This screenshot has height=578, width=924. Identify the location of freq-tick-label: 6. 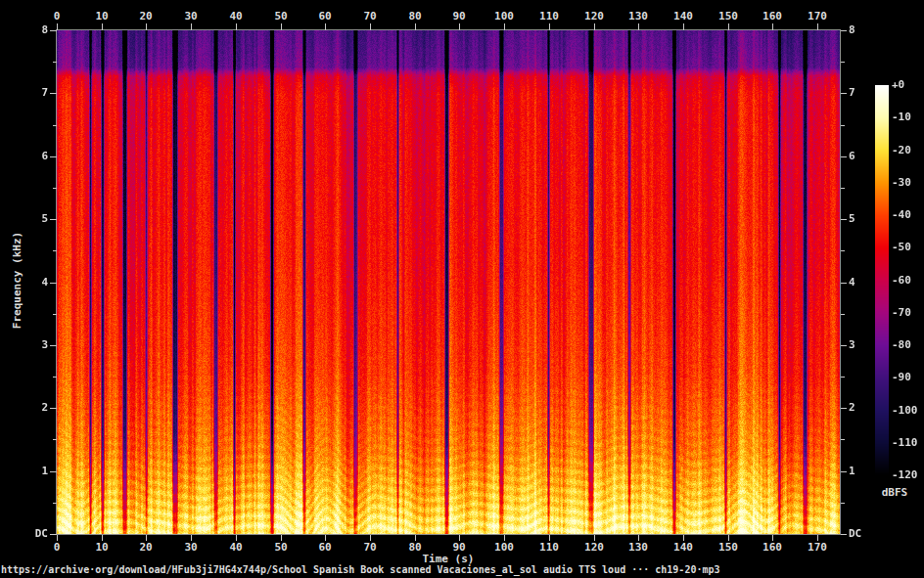
(868, 156).